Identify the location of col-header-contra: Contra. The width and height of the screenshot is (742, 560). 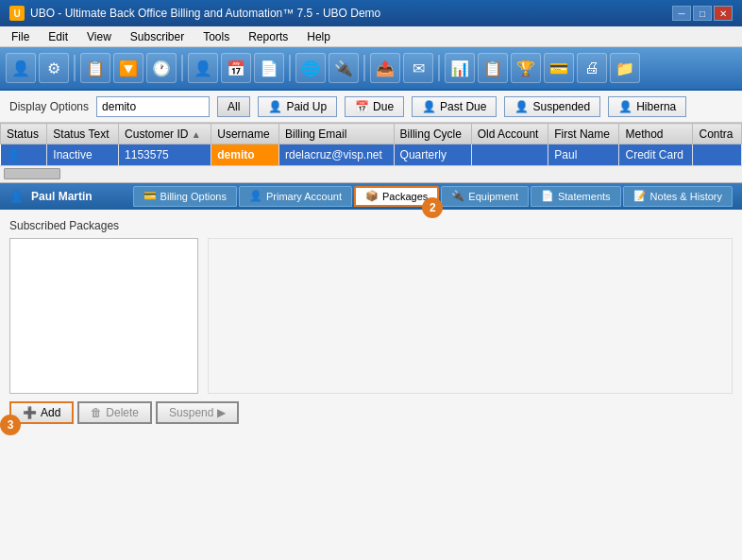
(717, 134).